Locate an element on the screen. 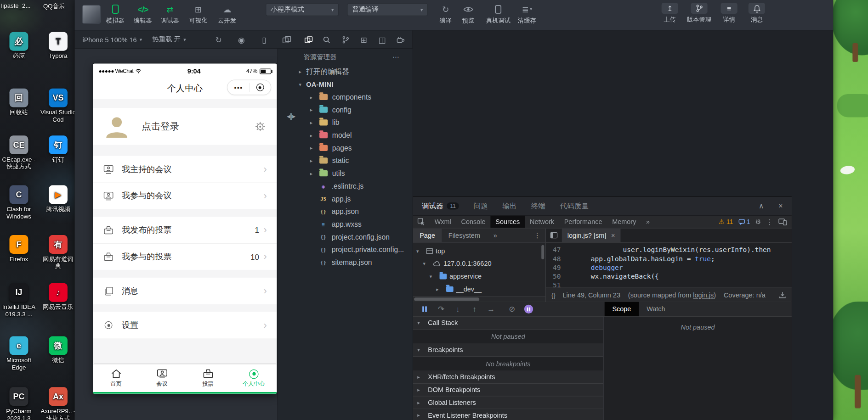 The height and width of the screenshot is (420, 868). compile-mode-select: 普通编译▾ is located at coordinates (387, 10).